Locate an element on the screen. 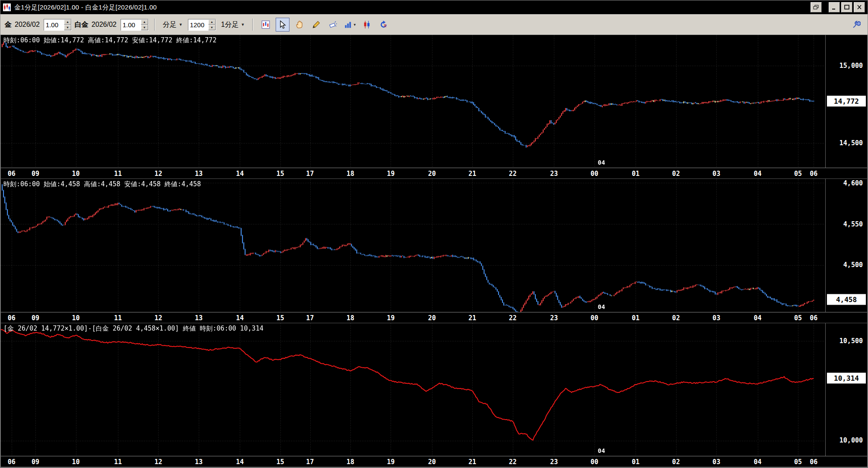 The image size is (868, 468). platinum-quote-info: 時刻:06:00 始値:4,458 高値:4,458 安値:4,458 終値:4… is located at coordinates (102, 184).